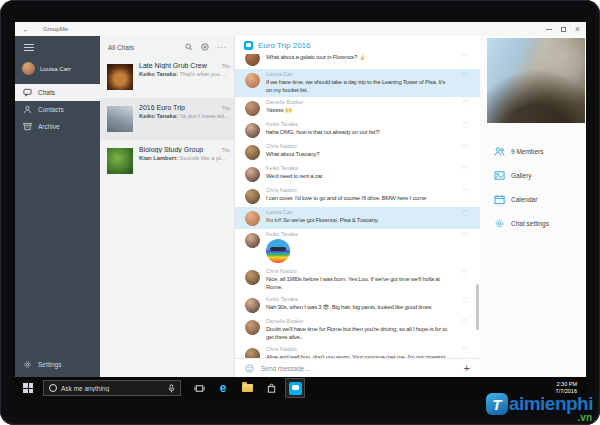 Image resolution: width=600 pixels, height=425 pixels. I want to click on scrollbar-thumb, so click(478, 307).